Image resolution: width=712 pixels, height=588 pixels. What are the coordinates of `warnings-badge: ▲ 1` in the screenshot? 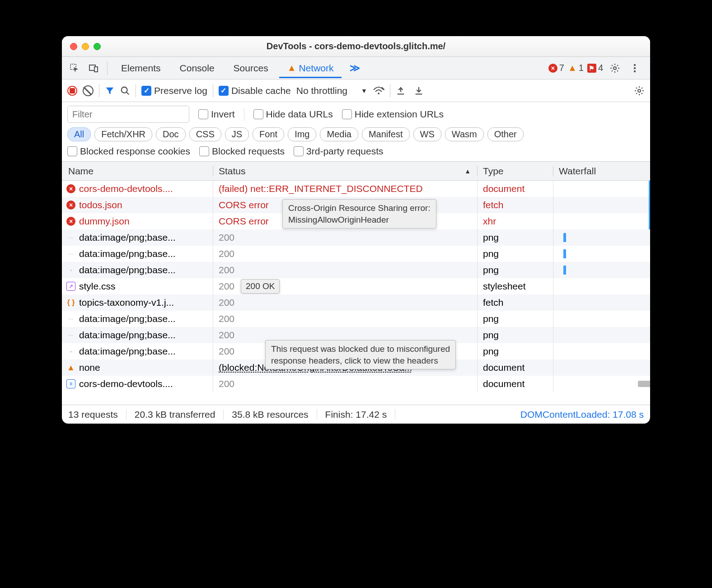 It's located at (576, 68).